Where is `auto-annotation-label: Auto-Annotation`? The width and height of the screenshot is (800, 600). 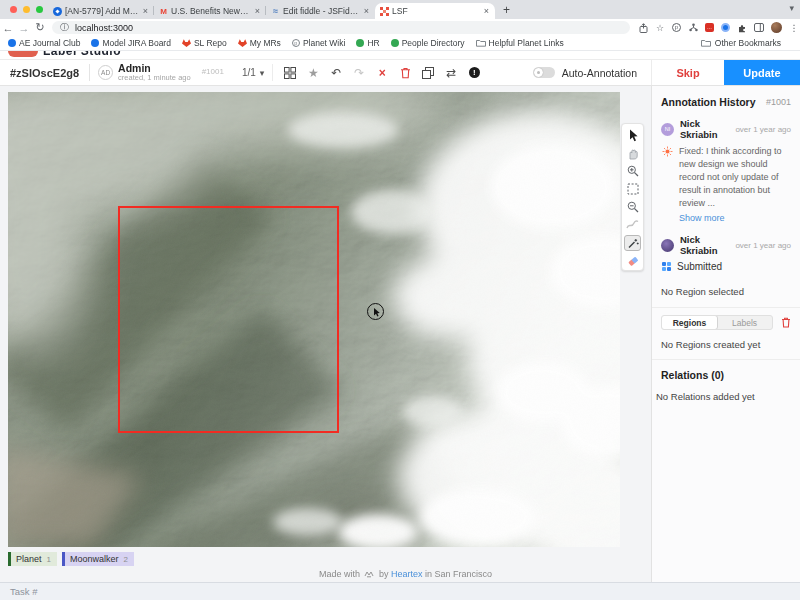 auto-annotation-label: Auto-Annotation is located at coordinates (600, 73).